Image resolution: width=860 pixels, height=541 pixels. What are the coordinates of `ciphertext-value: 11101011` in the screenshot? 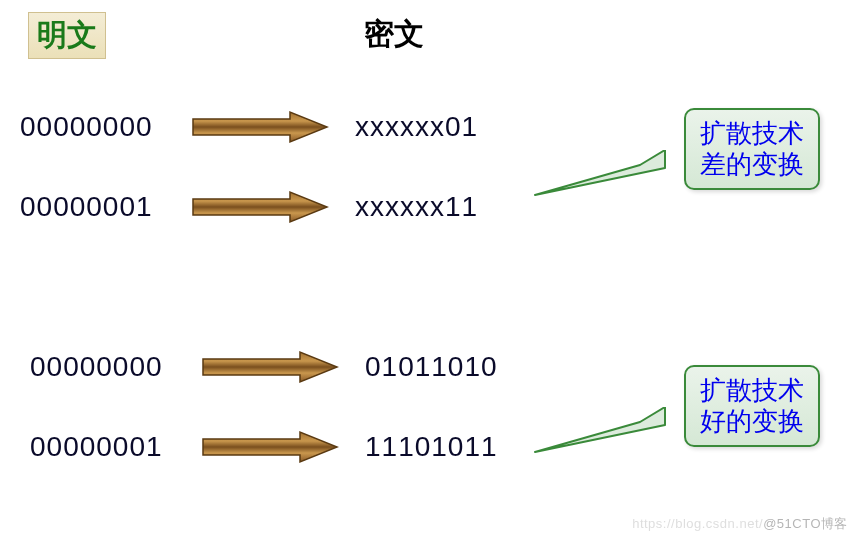 It's located at (432, 447).